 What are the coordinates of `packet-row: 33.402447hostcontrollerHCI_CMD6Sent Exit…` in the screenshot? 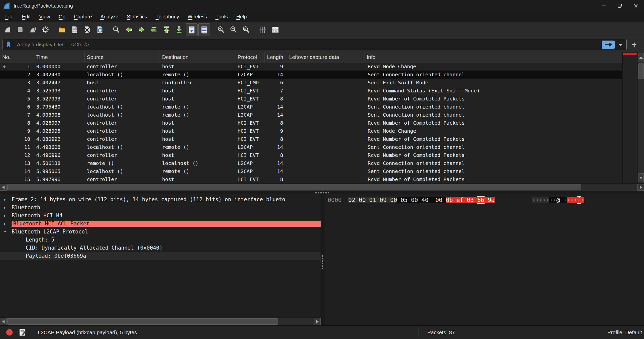 It's located at (311, 83).